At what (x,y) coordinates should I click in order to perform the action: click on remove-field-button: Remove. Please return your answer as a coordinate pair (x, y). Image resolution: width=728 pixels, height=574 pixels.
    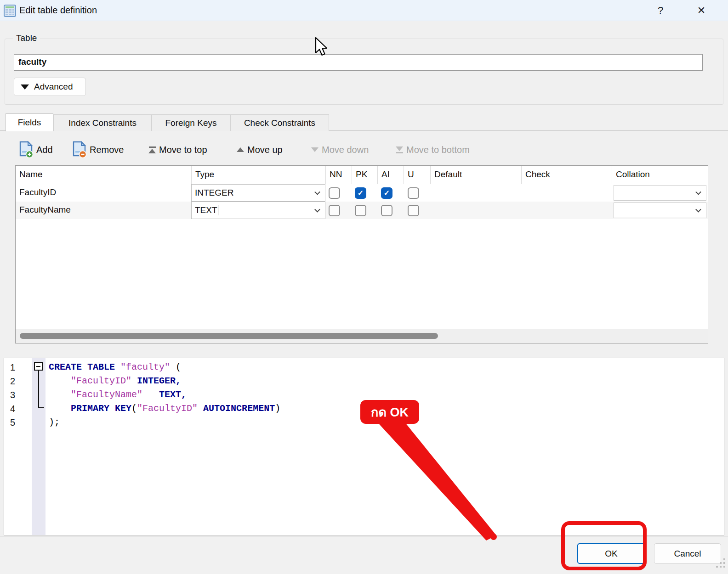
    Looking at the image, I should click on (98, 150).